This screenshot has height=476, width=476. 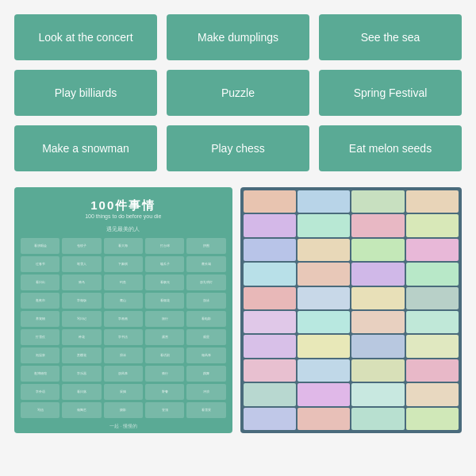 I want to click on checklist-item: 看电影, so click(x=206, y=319).